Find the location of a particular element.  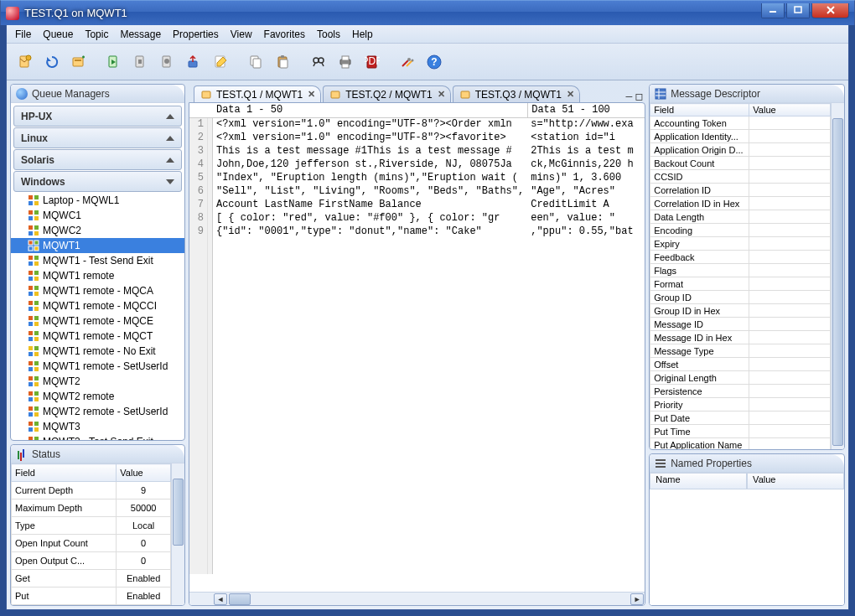

table-row: Backout Count is located at coordinates (741, 163).